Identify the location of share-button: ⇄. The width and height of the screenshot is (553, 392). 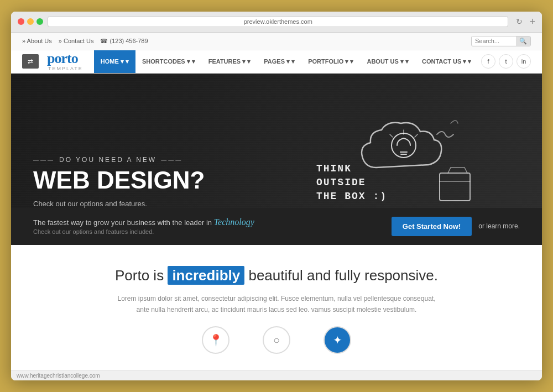
(30, 61).